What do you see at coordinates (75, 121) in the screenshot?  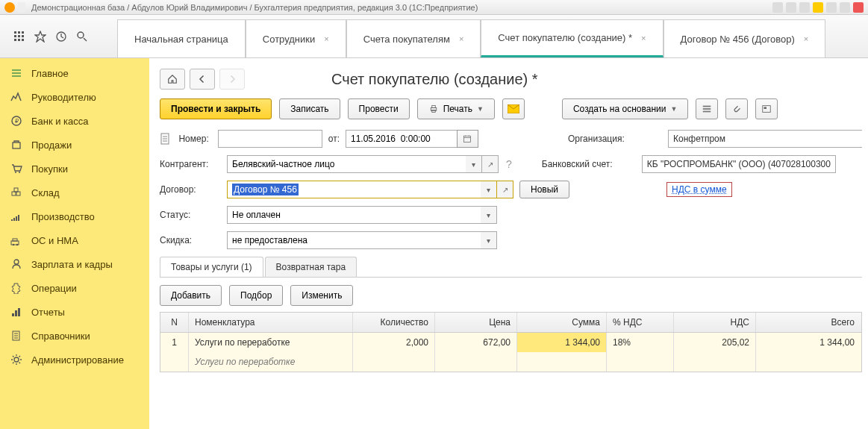 I see `sidebar-item-bank: ₽Банк и касса` at bounding box center [75, 121].